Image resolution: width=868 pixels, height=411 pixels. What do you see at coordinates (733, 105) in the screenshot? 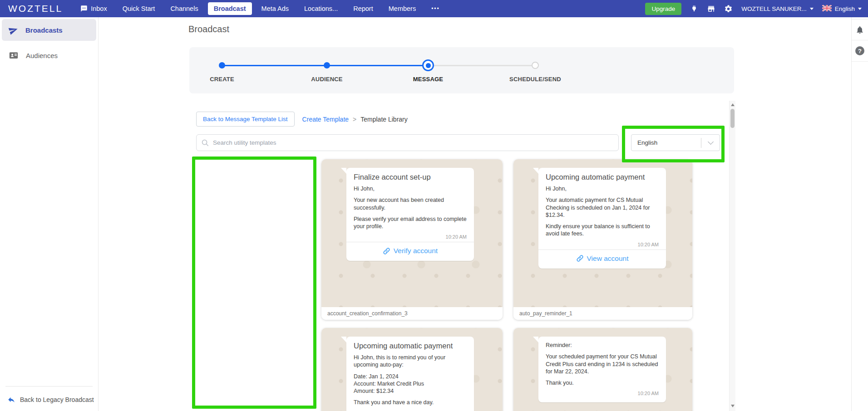
I see `scroll-up-arrow` at bounding box center [733, 105].